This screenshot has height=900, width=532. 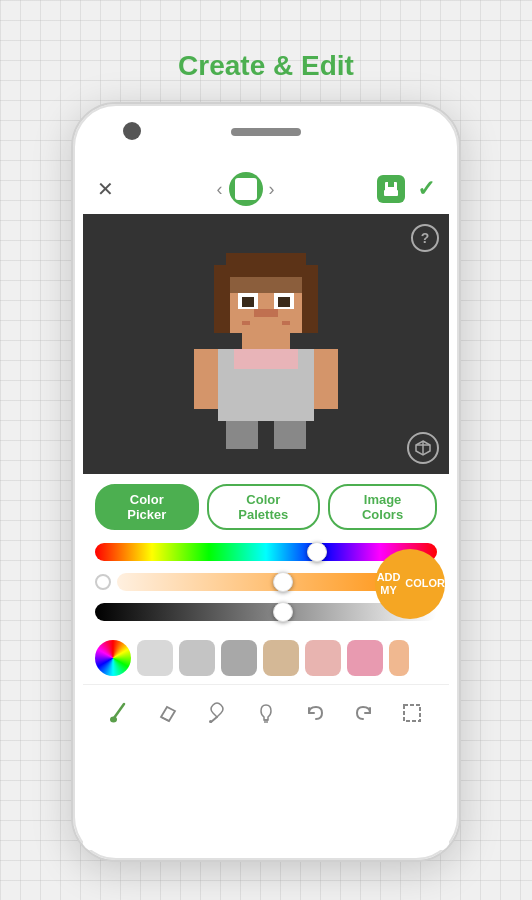 What do you see at coordinates (106, 189) in the screenshot?
I see `close-button: ✕` at bounding box center [106, 189].